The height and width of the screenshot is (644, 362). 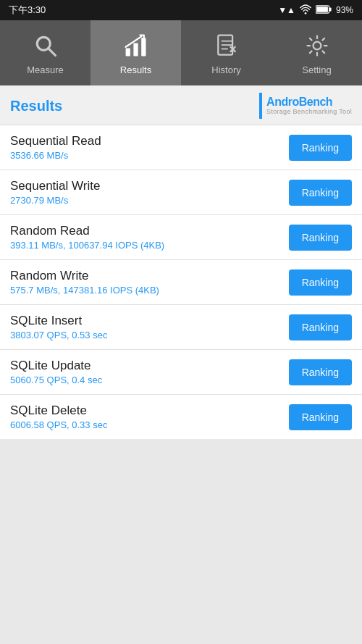 What do you see at coordinates (56, 148) in the screenshot?
I see `result-info: Sequential Read 3536.66 MB/s` at bounding box center [56, 148].